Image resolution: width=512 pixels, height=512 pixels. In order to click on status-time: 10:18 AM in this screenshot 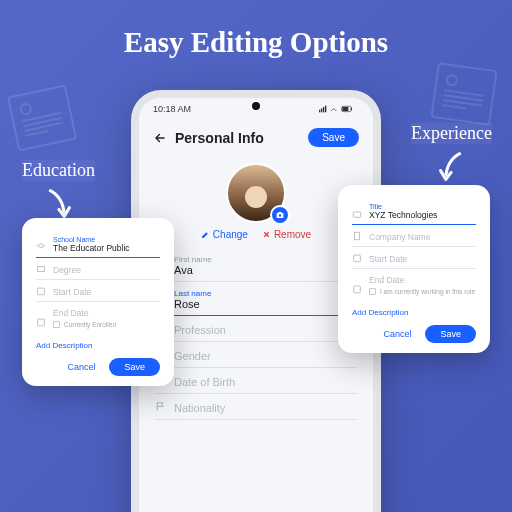, I will do `click(172, 109)`.